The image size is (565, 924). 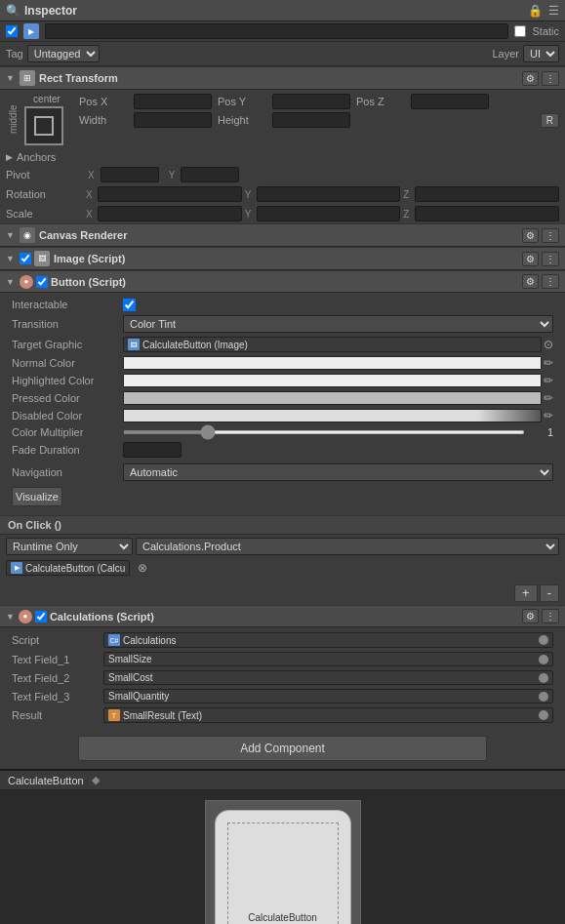 I want to click on highlighted-color-bar, so click(x=332, y=381).